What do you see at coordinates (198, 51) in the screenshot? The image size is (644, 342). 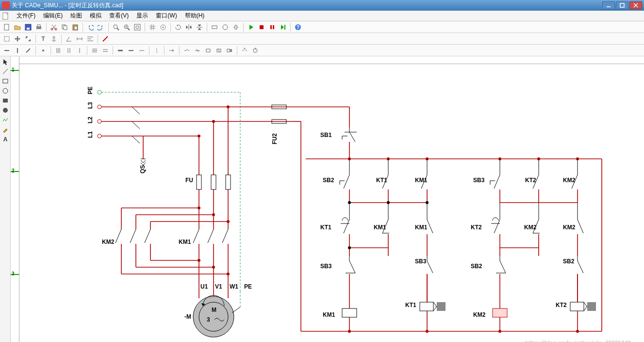 I see `sym-nc-icon` at bounding box center [198, 51].